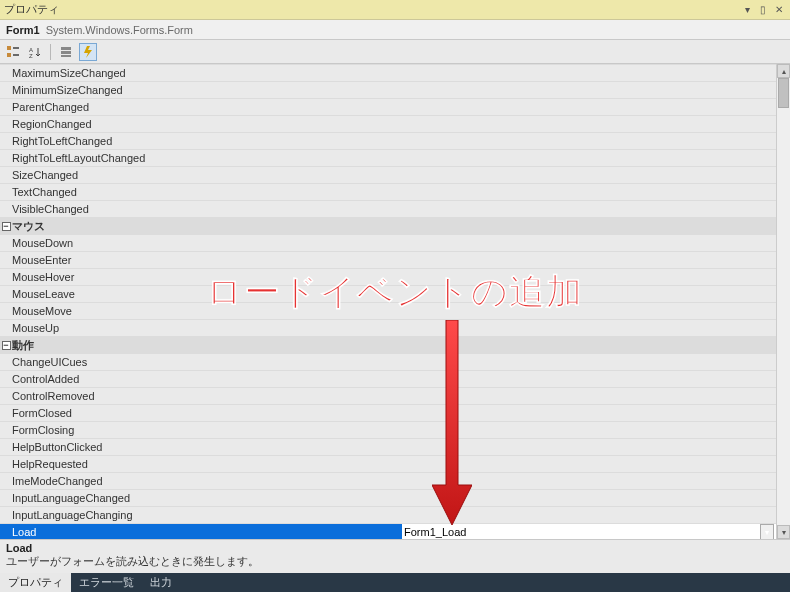 This screenshot has height=592, width=790. What do you see at coordinates (207, 464) in the screenshot?
I see `event-label: HelpRequested` at bounding box center [207, 464].